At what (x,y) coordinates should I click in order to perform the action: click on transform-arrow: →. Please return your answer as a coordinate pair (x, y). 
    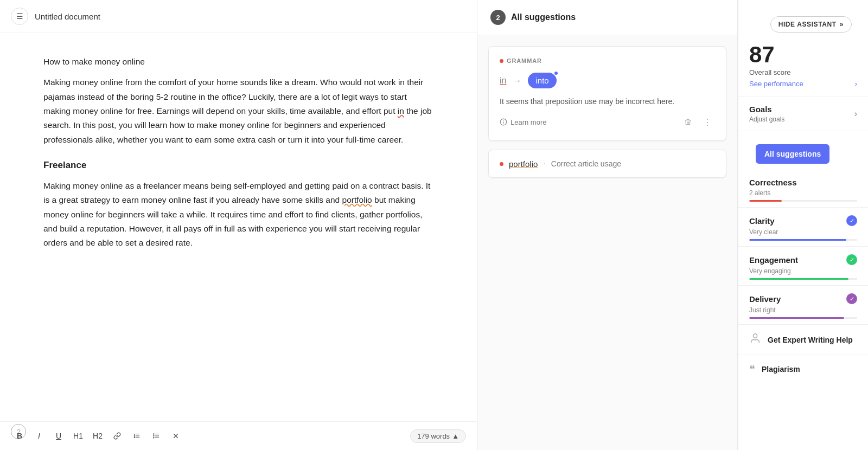
    Looking at the image, I should click on (517, 81).